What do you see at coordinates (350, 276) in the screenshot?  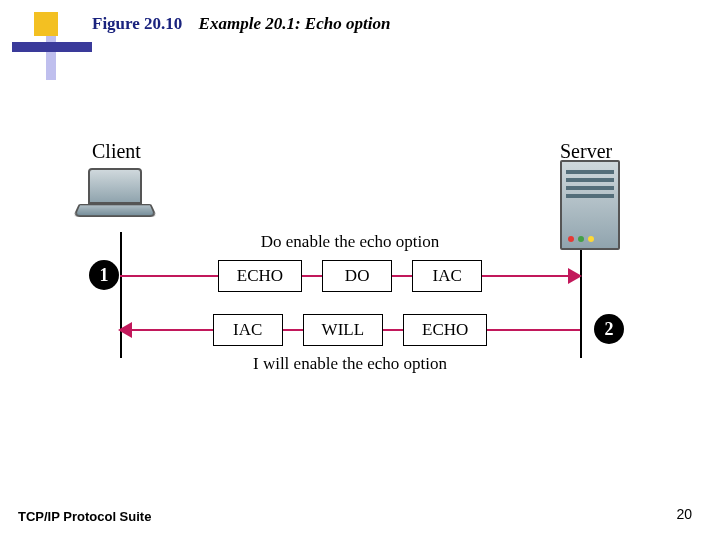 I see `packet-row-1: ECHO DO IAC` at bounding box center [350, 276].